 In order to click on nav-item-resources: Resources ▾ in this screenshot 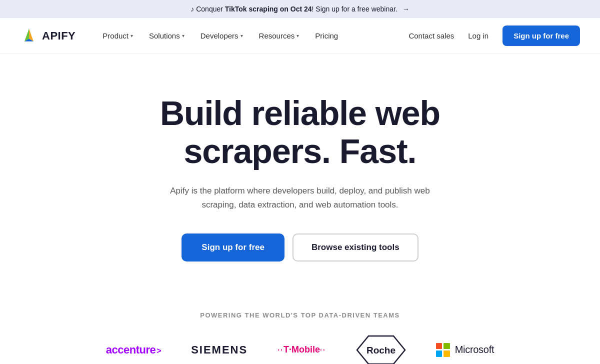, I will do `click(279, 36)`.